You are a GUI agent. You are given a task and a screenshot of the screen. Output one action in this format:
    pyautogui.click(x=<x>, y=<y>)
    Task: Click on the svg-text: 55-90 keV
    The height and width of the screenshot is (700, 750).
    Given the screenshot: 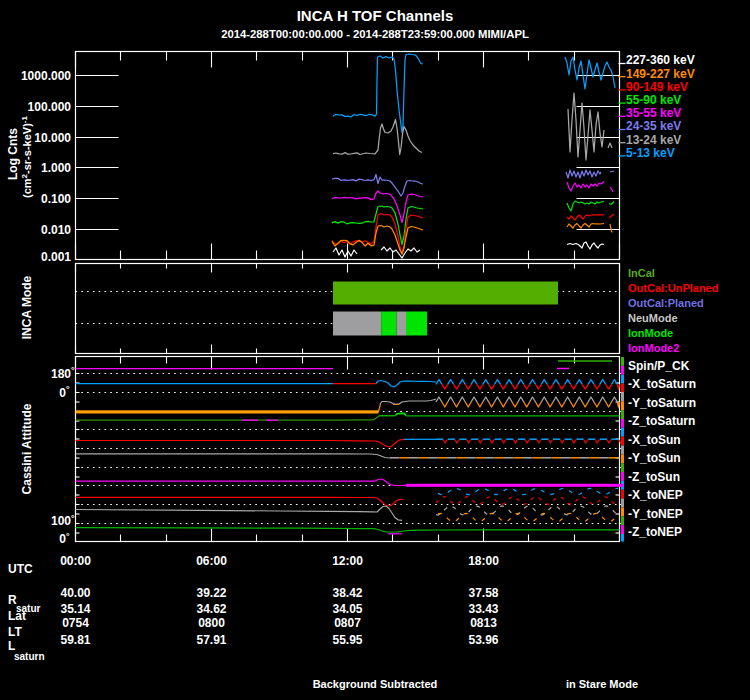 What is the action you would take?
    pyautogui.click(x=654, y=100)
    